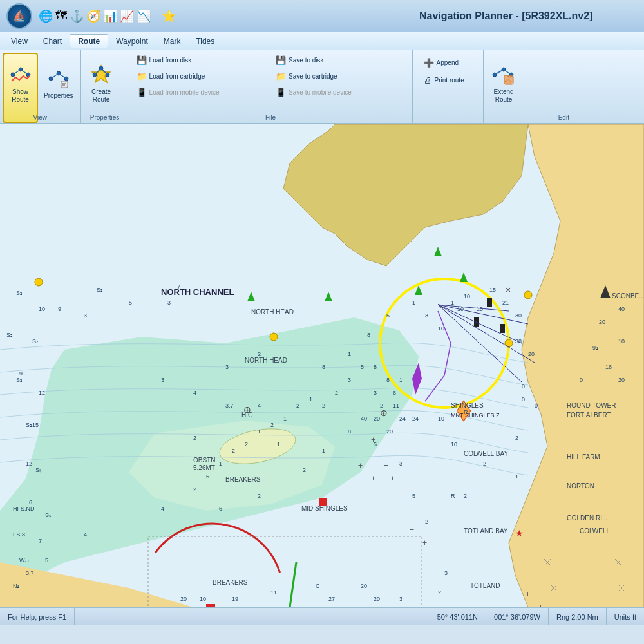  What do you see at coordinates (448, 63) in the screenshot?
I see `append-label: Append` at bounding box center [448, 63].